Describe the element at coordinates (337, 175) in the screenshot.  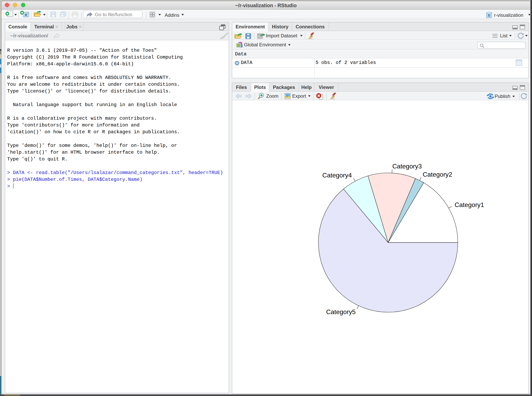
I see `svg-text: Category4` at that location.